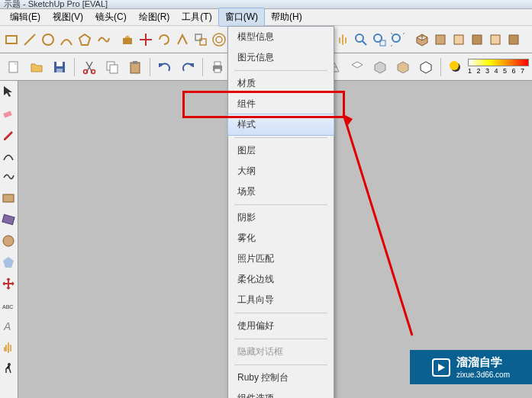 The width and height of the screenshot is (532, 398). Describe the element at coordinates (9, 239) in the screenshot. I see `left-toolbar: ABC A` at that location.